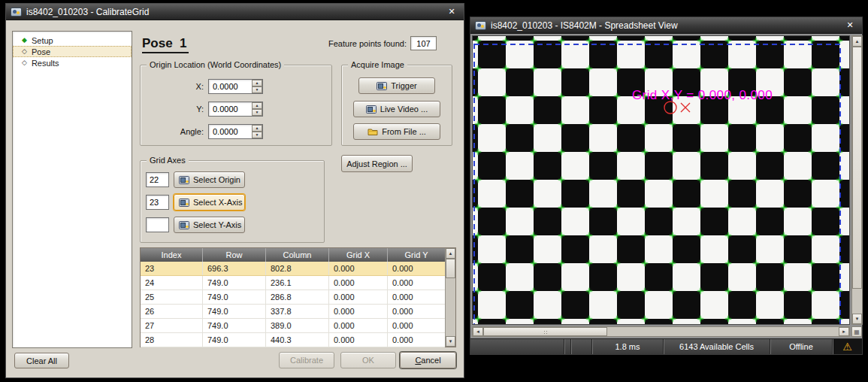  What do you see at coordinates (298, 326) in the screenshot?
I see `cell-column: 389.0` at bounding box center [298, 326].